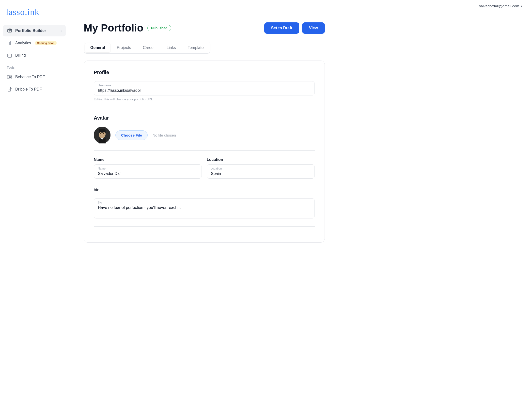  Describe the element at coordinates (34, 43) in the screenshot. I see `sidebar-item-analytics: Analytics Coming Soon` at that location.